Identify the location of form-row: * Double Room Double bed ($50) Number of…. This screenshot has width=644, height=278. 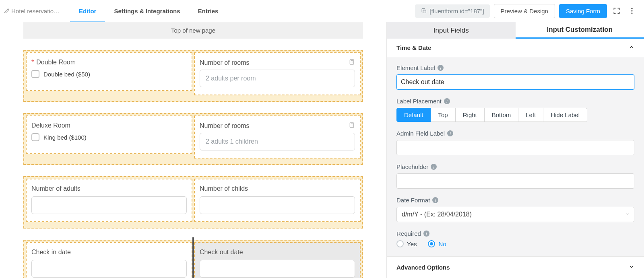
(193, 76).